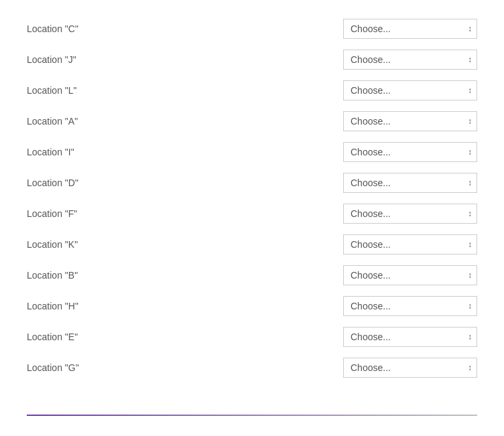 This screenshot has width=504, height=436. Describe the element at coordinates (410, 29) in the screenshot. I see `location-select-c: Choose...` at that location.